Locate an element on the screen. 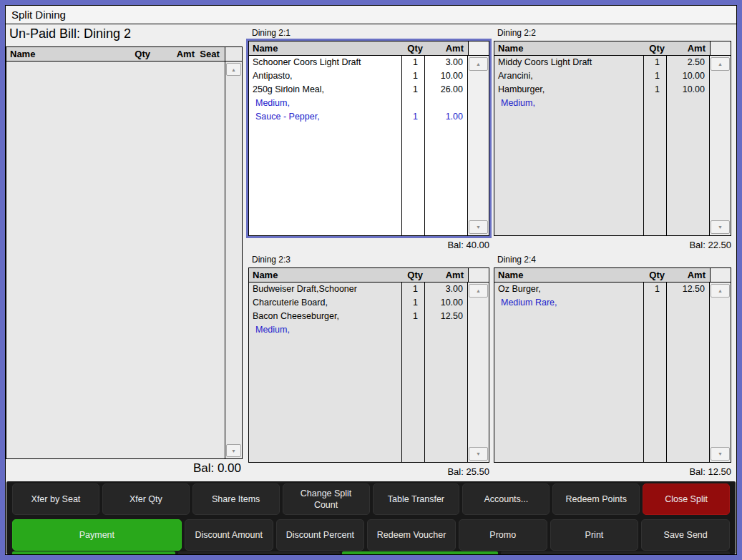 The height and width of the screenshot is (560, 742). split-panel-dining-2-4: Dining 2:4 Name Qty Amt Oz Burger, 1 12.… is located at coordinates (612, 365).